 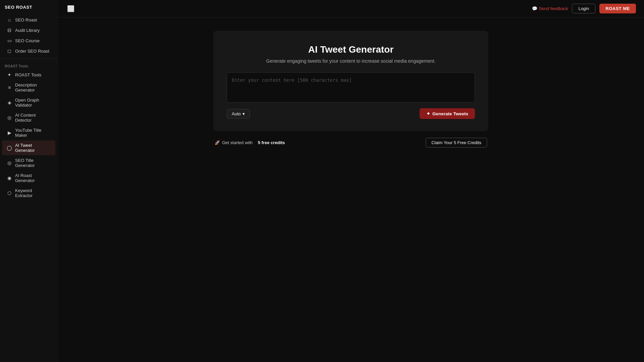 What do you see at coordinates (33, 103) in the screenshot?
I see `sidebar-item-label: Open Graph Validator` at bounding box center [33, 103].